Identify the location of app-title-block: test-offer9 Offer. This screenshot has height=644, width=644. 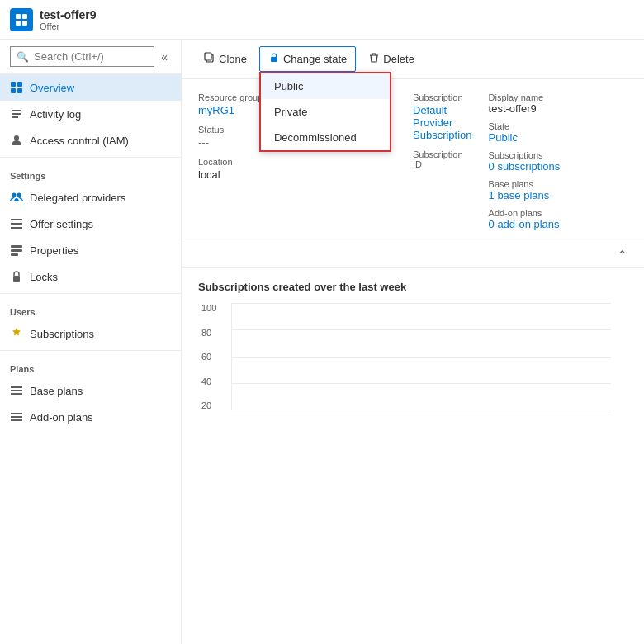
(68, 20).